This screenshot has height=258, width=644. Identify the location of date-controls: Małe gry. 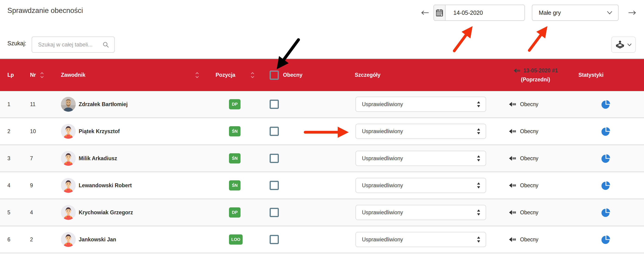
(528, 13).